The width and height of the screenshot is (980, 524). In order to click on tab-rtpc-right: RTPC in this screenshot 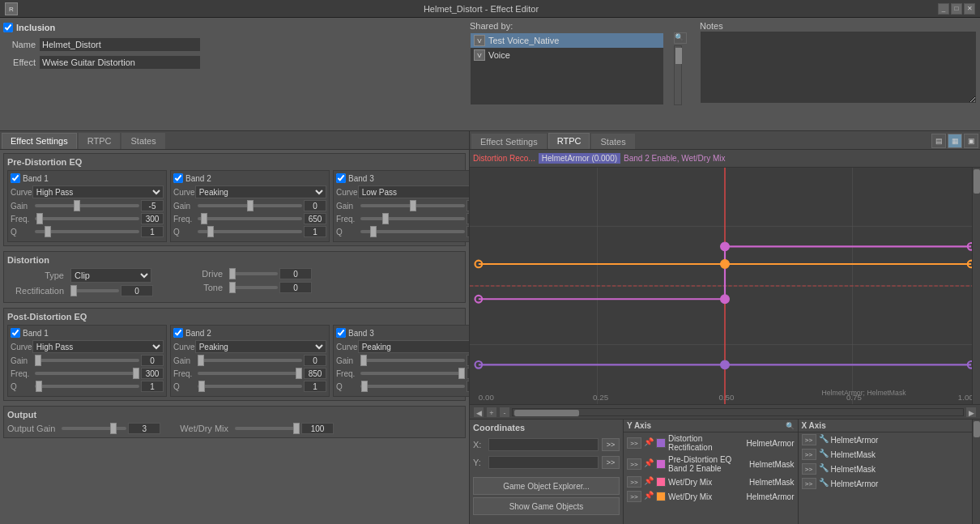, I will do `click(569, 141)`.